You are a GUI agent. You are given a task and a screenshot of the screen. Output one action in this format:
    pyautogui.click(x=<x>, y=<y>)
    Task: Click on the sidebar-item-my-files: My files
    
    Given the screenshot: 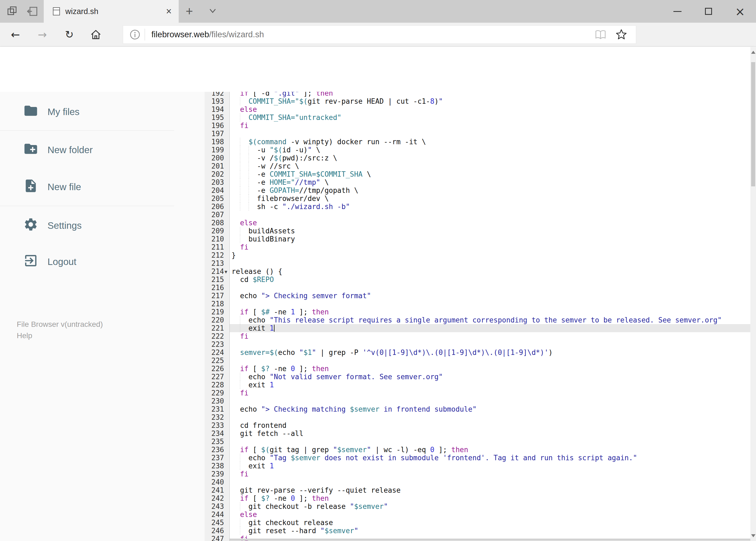 What is the action you would take?
    pyautogui.click(x=97, y=112)
    